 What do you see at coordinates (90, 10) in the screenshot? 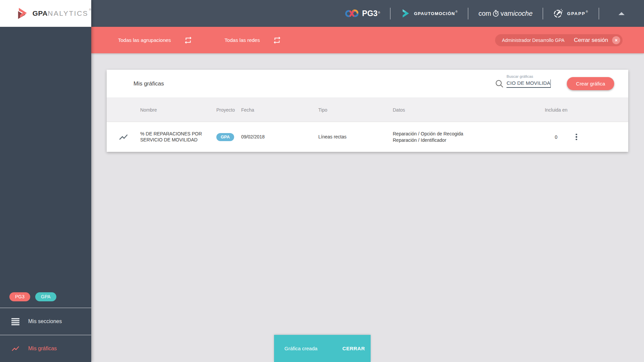
I see `logo-registered-mark: ®` at bounding box center [90, 10].